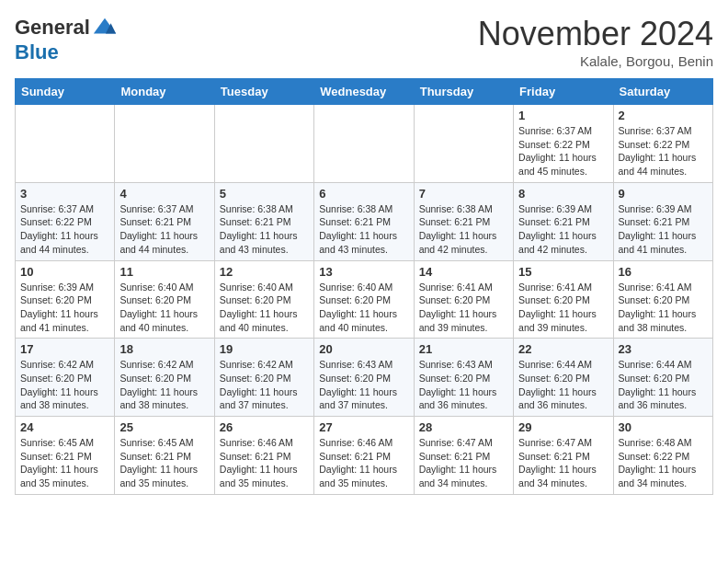  I want to click on day-cell: 15Sunrise: 6:41 AM Sunset: 6:20 PM Dayli…, so click(563, 300).